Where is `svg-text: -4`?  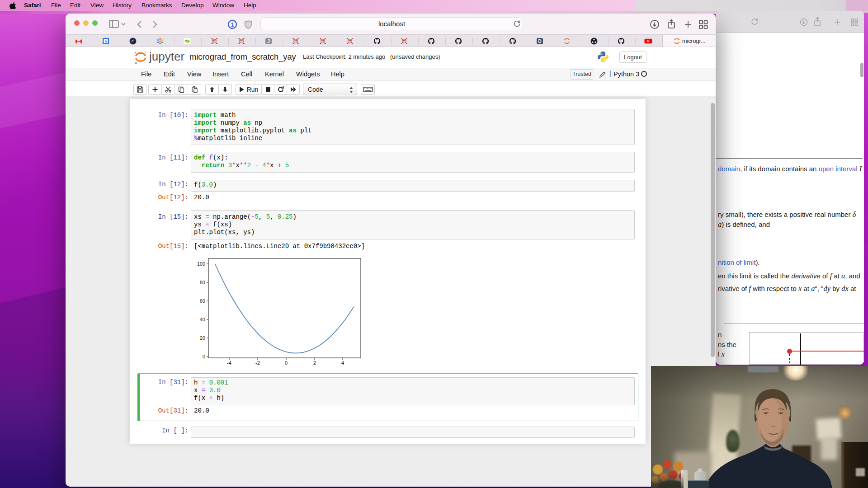 svg-text: -4 is located at coordinates (229, 363).